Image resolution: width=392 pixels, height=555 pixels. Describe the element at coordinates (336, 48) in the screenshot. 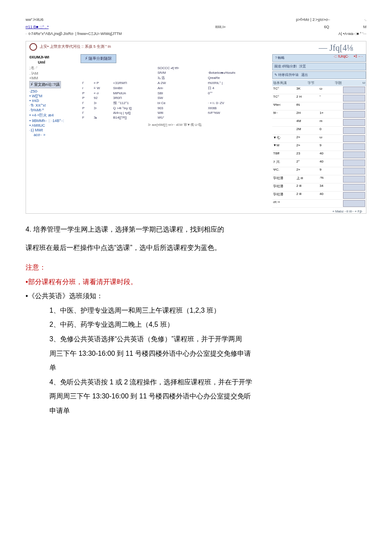

I see `ss-right-title: — Jfq[4⅛` at that location.